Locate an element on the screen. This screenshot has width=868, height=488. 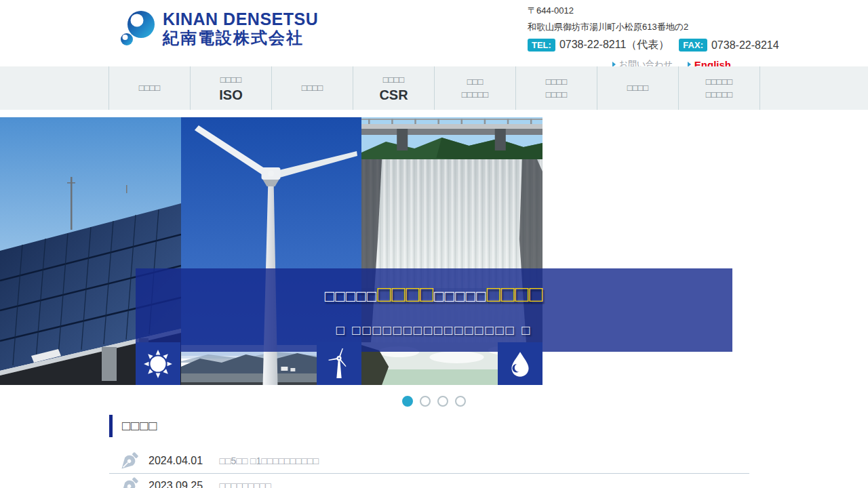
logo-text-jp: 紀南電設株式会社 is located at coordinates (240, 38).